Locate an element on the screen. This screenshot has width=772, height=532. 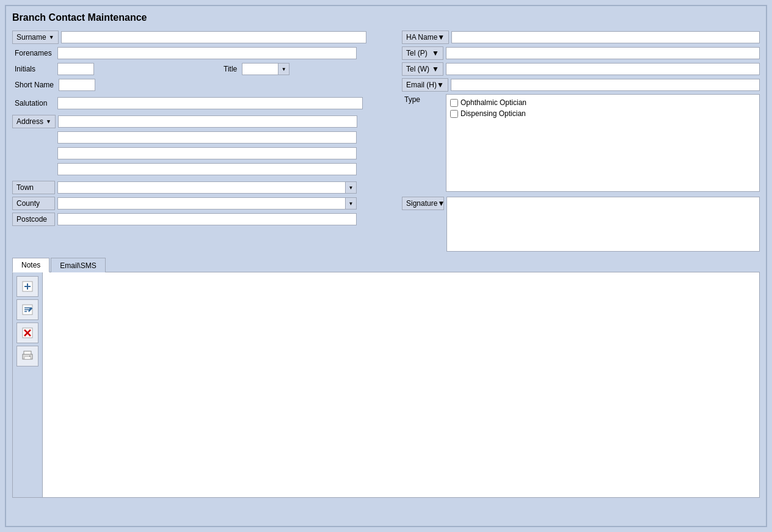
add-button is located at coordinates (27, 286).